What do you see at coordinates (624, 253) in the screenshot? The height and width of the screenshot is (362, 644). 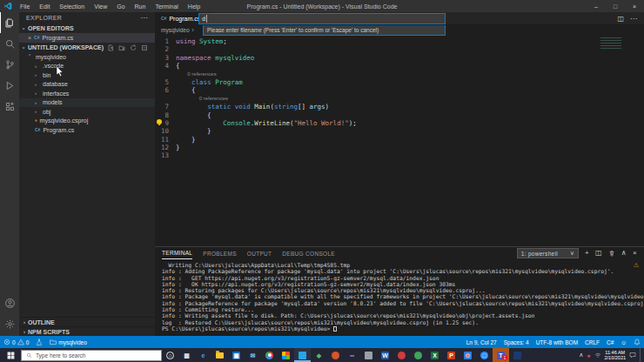 I see `maximize-panel-icon: ∧` at bounding box center [624, 253].